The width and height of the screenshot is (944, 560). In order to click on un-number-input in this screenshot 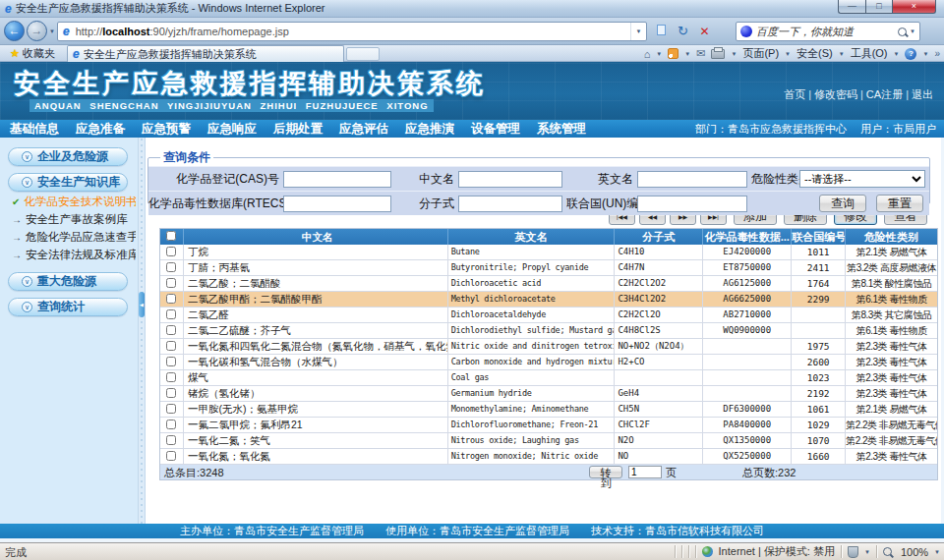, I will do `click(692, 204)`.